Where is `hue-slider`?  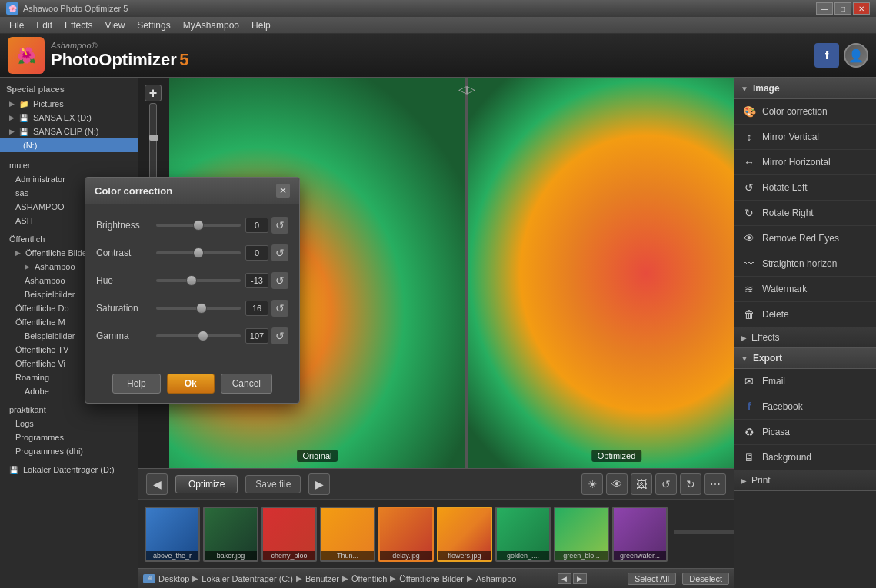 hue-slider is located at coordinates (198, 281).